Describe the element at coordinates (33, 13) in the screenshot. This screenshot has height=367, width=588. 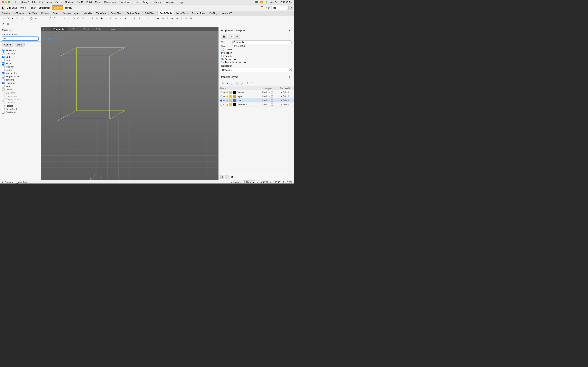
I see `tab-setview: Set View` at that location.